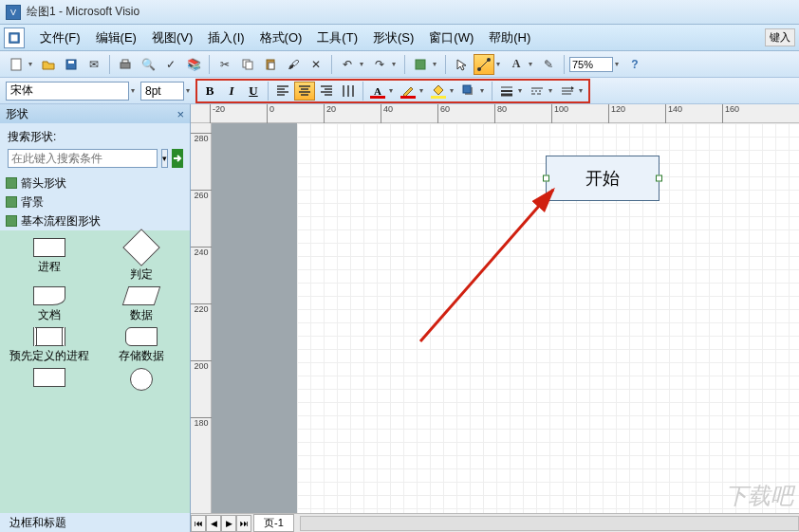 The height and width of the screenshot is (532, 799). Describe the element at coordinates (400, 12) in the screenshot. I see `titlebar: V 绘图1 - Microsoft Visio` at that location.